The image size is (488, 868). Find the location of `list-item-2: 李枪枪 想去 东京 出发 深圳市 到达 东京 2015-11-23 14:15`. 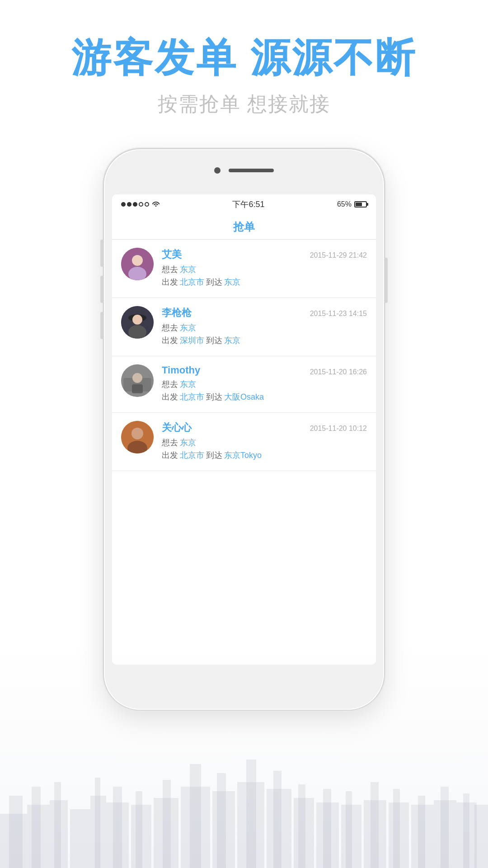

list-item-2: 李枪枪 想去 东京 出发 深圳市 到达 东京 2015-11-23 14:15 is located at coordinates (244, 327).